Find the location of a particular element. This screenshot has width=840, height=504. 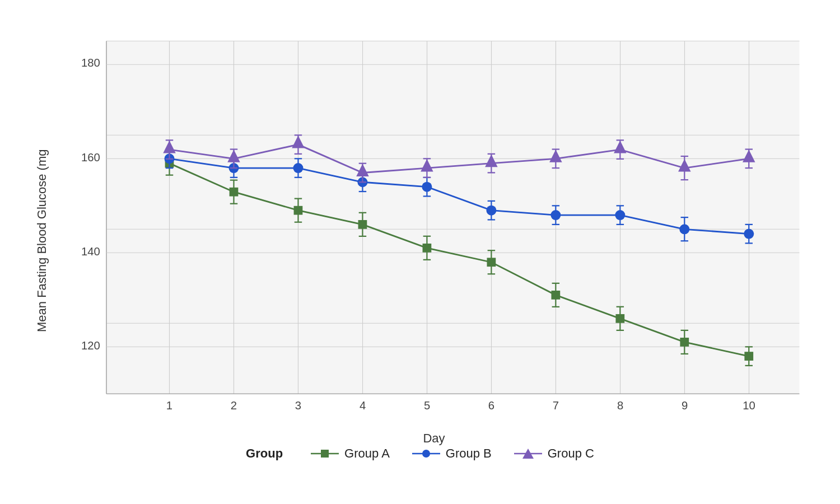

legend-title: Group is located at coordinates (264, 454).